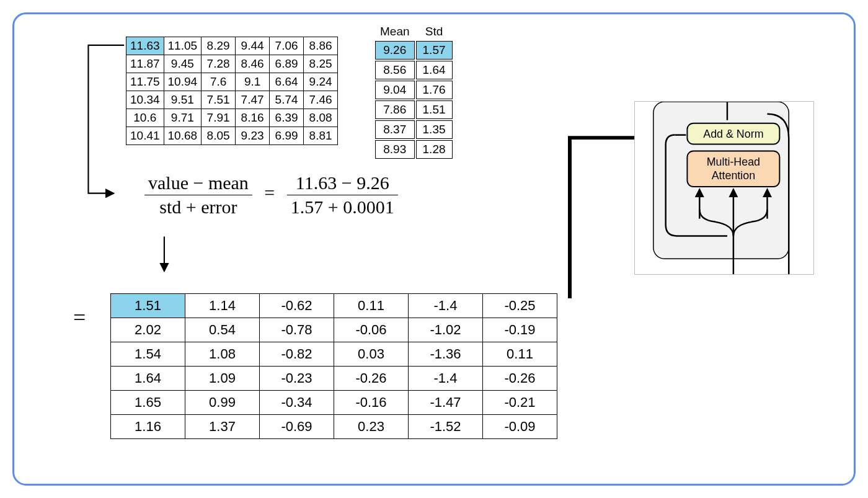 This screenshot has width=868, height=498. What do you see at coordinates (342, 206) in the screenshot?
I see `formula-denominator-right: 1.57 + 0.0001` at bounding box center [342, 206].